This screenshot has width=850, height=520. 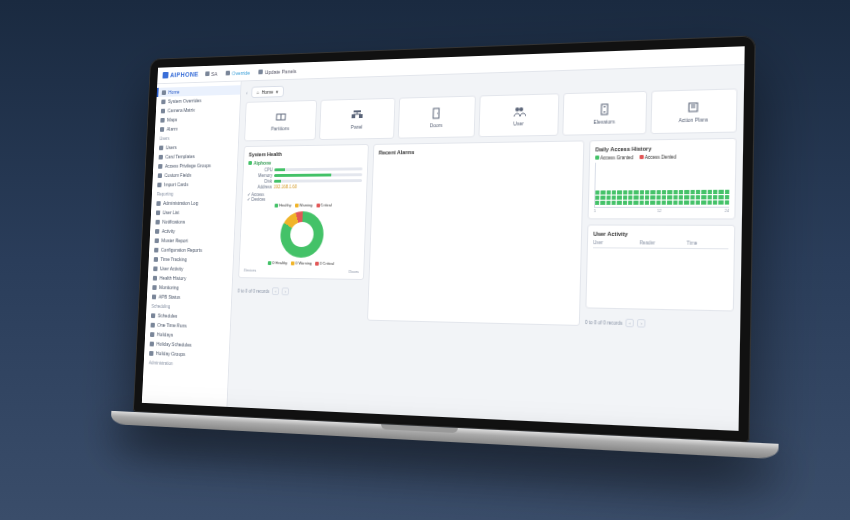 What do you see at coordinates (193, 212) in the screenshot?
I see `sidebar-item-user-list: User List` at bounding box center [193, 212].